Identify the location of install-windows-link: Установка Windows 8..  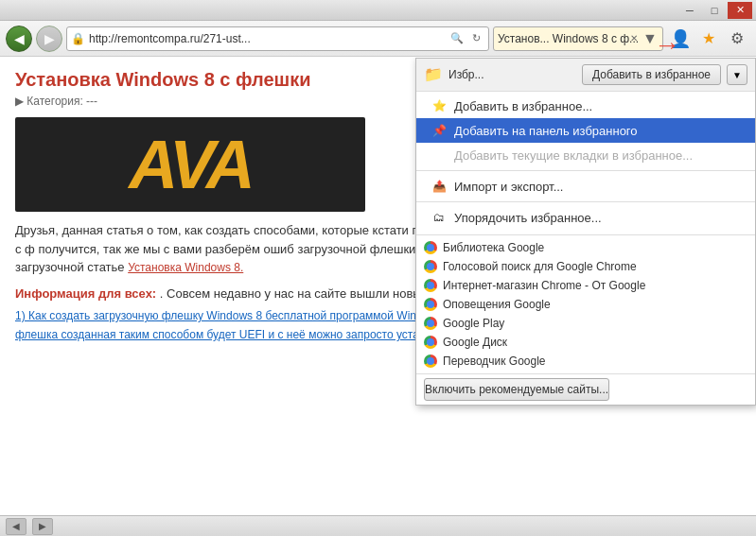
(185, 268).